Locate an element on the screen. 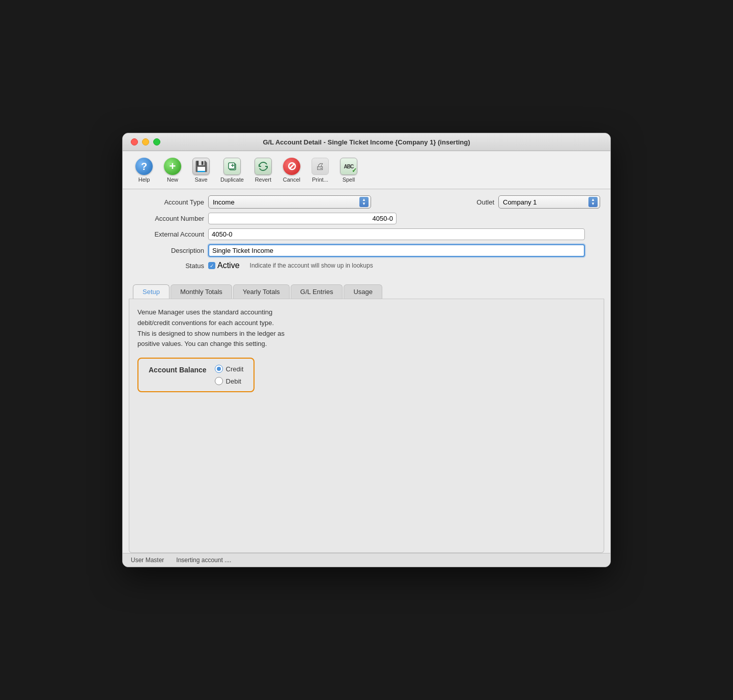 This screenshot has width=733, height=700. cancel-button: ⊘ Cancel is located at coordinates (292, 170).